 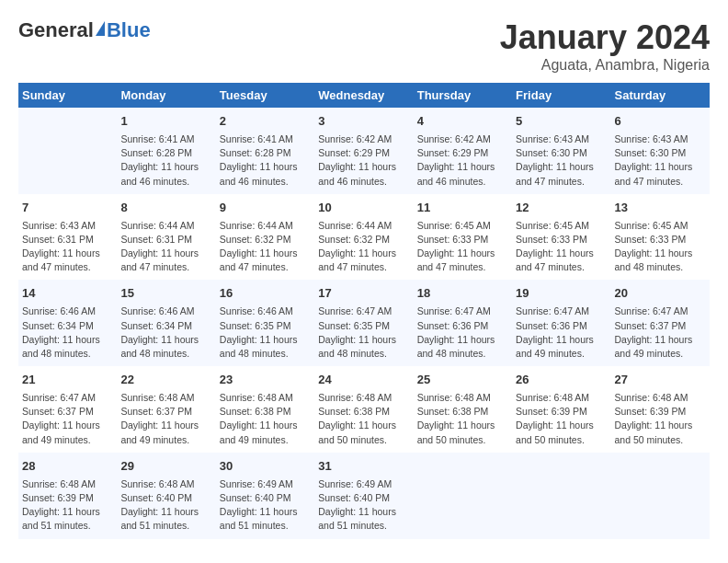 What do you see at coordinates (165, 496) in the screenshot?
I see `calendar-cell: 29Sunrise: 6:48 AMSunset: 6:40 PMDayligh…` at bounding box center [165, 496].